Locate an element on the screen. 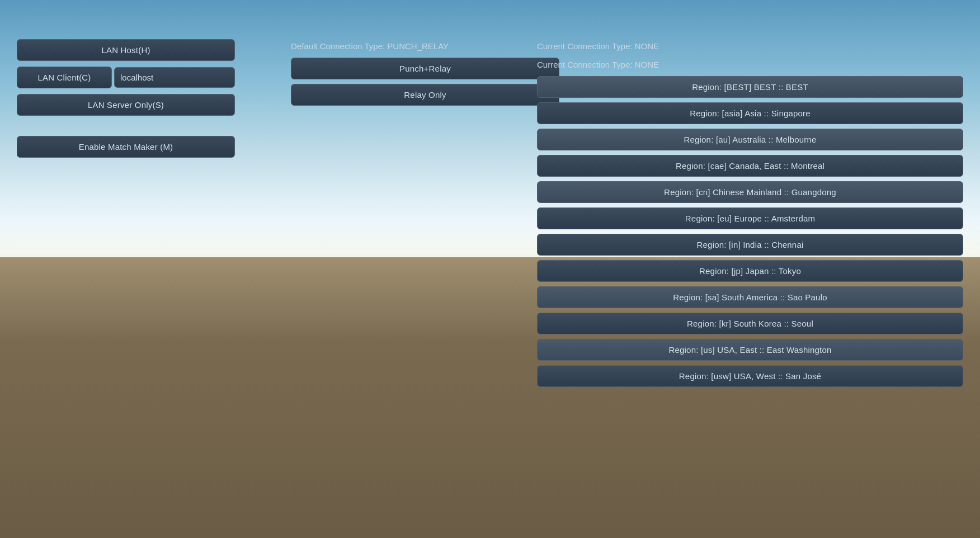  region-button-au: Region: [au] Australia :: Melbourne is located at coordinates (750, 140).